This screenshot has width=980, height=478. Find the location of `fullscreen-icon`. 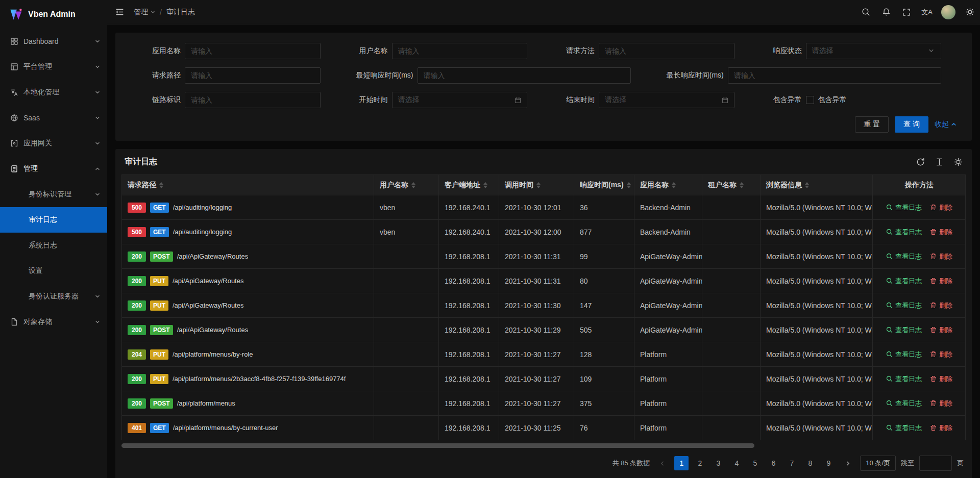

fullscreen-icon is located at coordinates (906, 12).